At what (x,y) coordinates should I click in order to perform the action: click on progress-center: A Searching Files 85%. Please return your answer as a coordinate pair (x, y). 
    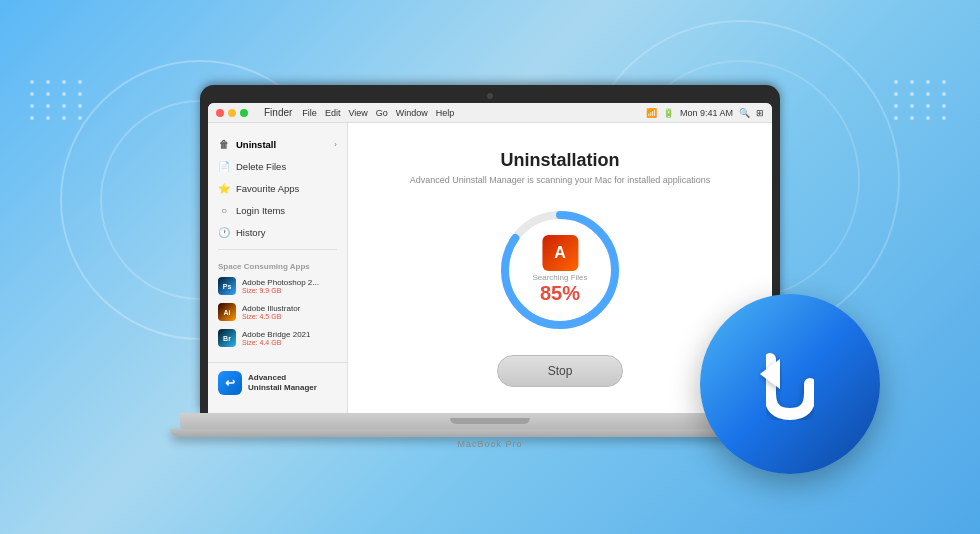
    Looking at the image, I should click on (560, 270).